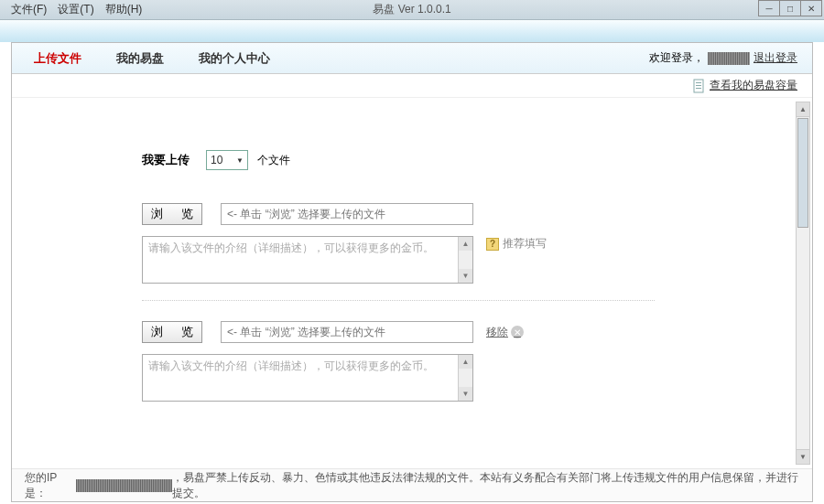 The width and height of the screenshot is (824, 504). I want to click on login-area: 欢迎登录， 退出登录, so click(723, 59).